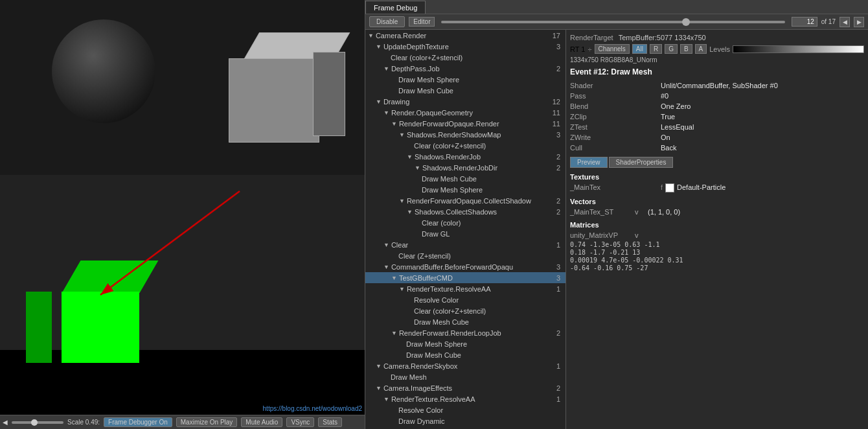  Describe the element at coordinates (465, 35) in the screenshot. I see `tree-item: ▼Camera.Render17` at that location.